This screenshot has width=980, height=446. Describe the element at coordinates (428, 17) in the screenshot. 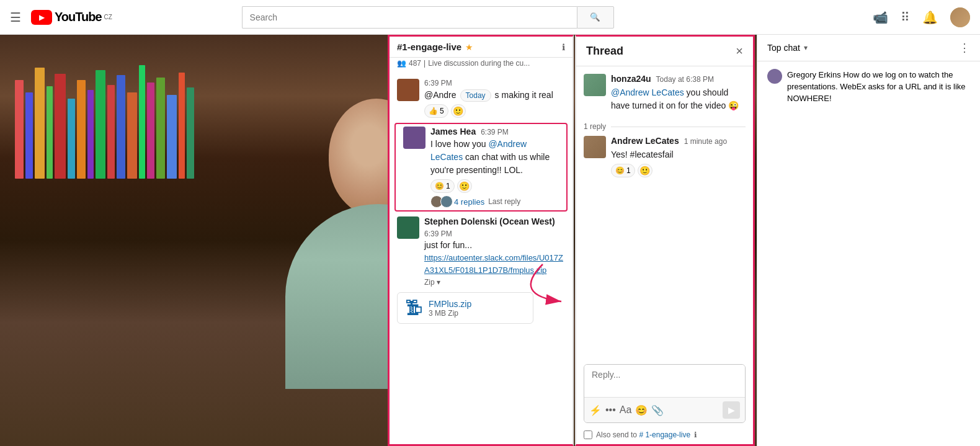

I see `search-bar: 🔍` at that location.